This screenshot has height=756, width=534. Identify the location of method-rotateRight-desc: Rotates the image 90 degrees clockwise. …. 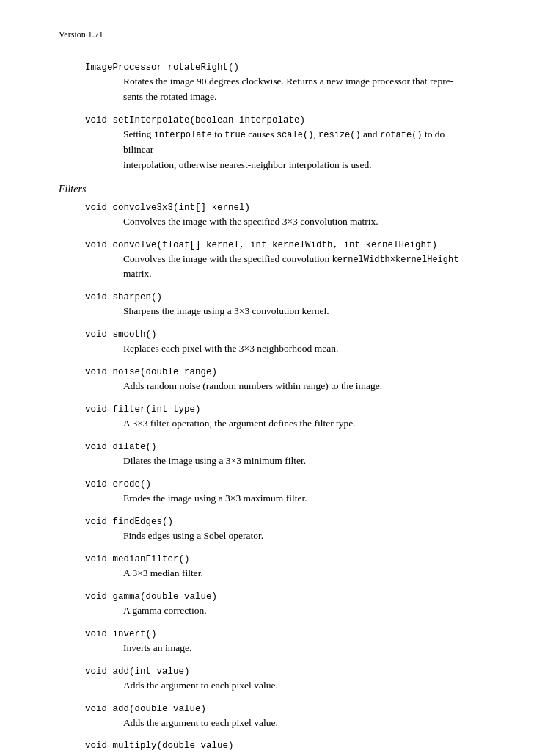
(299, 90).